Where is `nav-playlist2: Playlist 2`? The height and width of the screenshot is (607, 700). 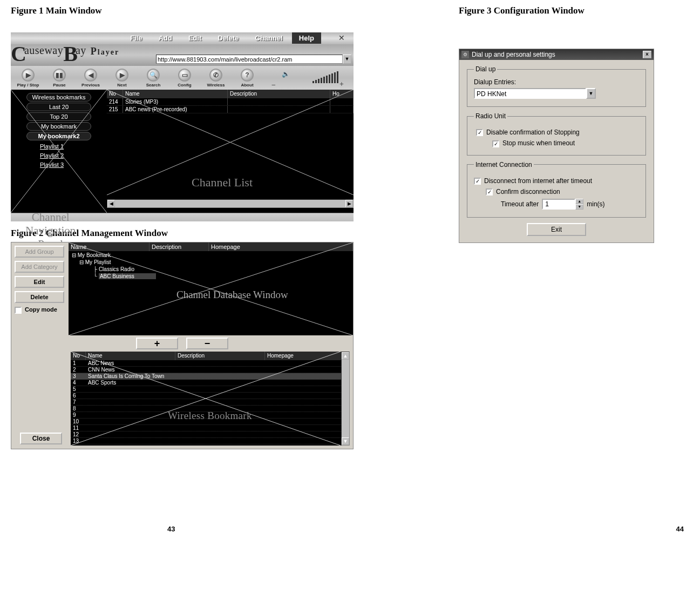 nav-playlist2: Playlist 2 is located at coordinates (72, 156).